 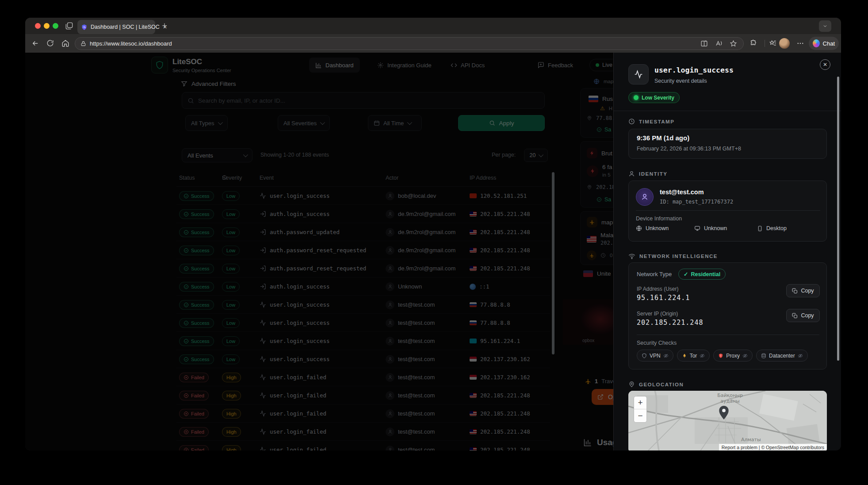 I want to click on map-zoom-controls: + −, so click(x=640, y=409).